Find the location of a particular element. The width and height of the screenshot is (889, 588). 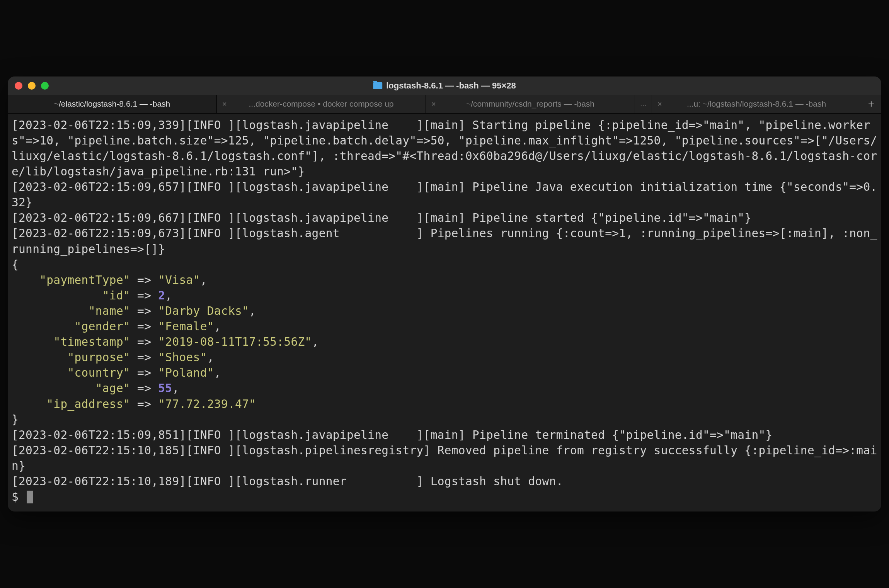

shell-prompt: $ is located at coordinates (19, 497).